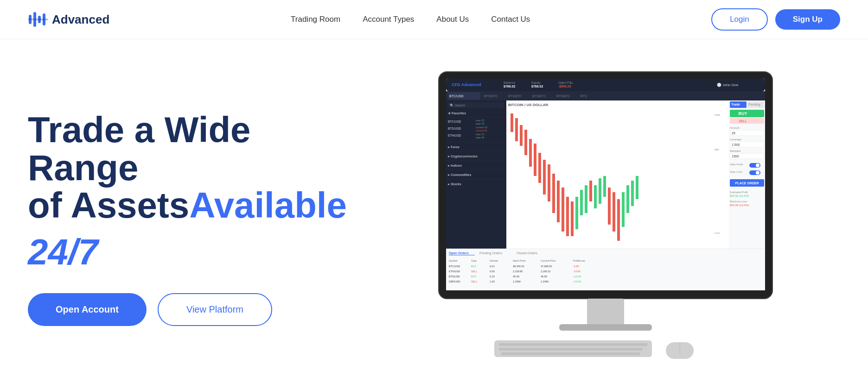 The width and height of the screenshot is (868, 370). What do you see at coordinates (584, 96) in the screenshot?
I see `svg-text: BTS` at bounding box center [584, 96].